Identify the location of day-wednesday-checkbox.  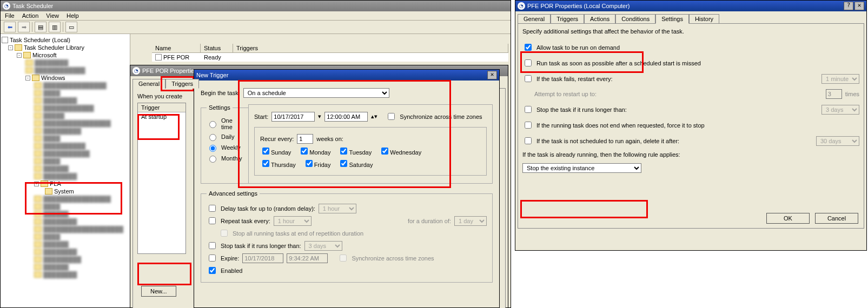
(385, 151).